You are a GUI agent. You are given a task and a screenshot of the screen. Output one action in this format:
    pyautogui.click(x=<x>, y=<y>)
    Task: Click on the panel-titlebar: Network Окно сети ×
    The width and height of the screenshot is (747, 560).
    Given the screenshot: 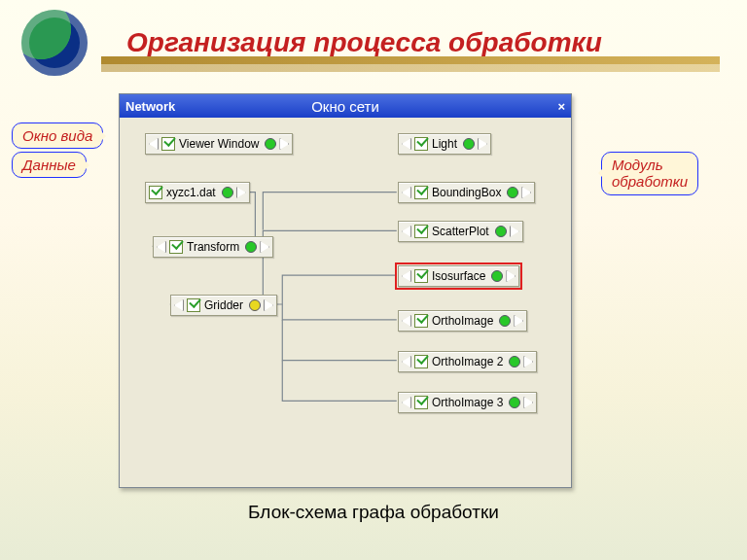 What is the action you would take?
    pyautogui.click(x=345, y=106)
    